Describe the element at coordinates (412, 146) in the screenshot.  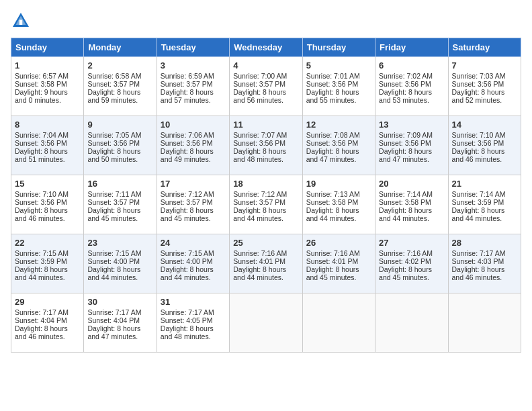
I see `calendar-cell: 13Sunrise: 7:09 AMSunset: 3:56 PMDayligh…` at that location.